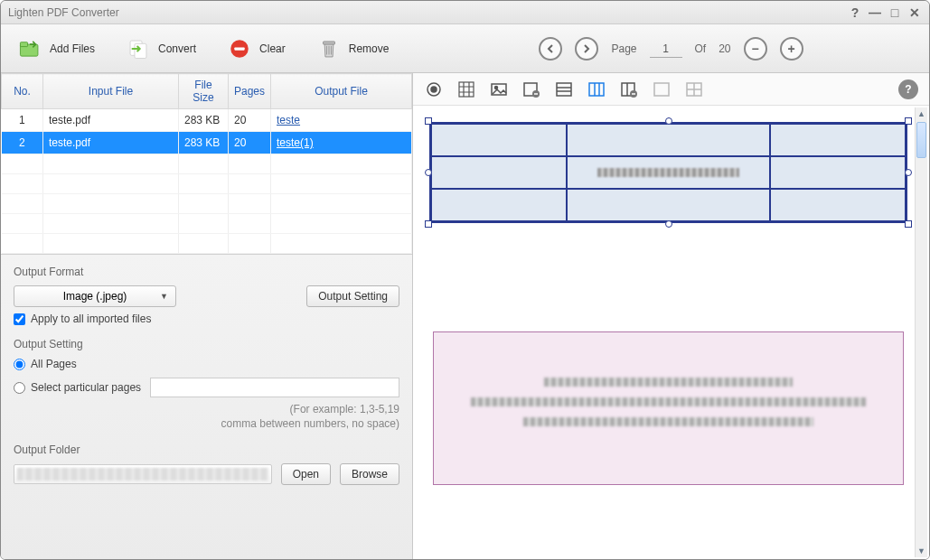  What do you see at coordinates (466, 89) in the screenshot?
I see `grid-all-icon` at bounding box center [466, 89].